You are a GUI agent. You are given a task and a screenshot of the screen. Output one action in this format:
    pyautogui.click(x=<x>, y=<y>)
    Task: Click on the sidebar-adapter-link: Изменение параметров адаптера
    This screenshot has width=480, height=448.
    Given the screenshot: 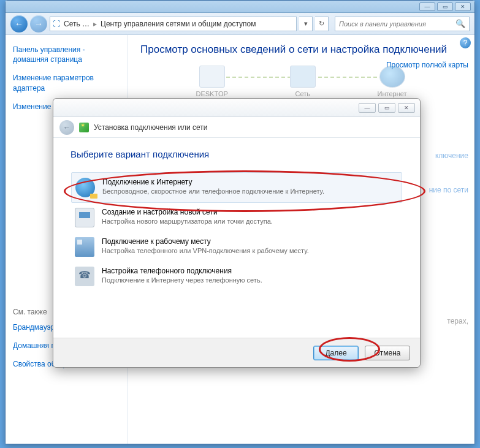 What is the action you would take?
    pyautogui.click(x=66, y=83)
    